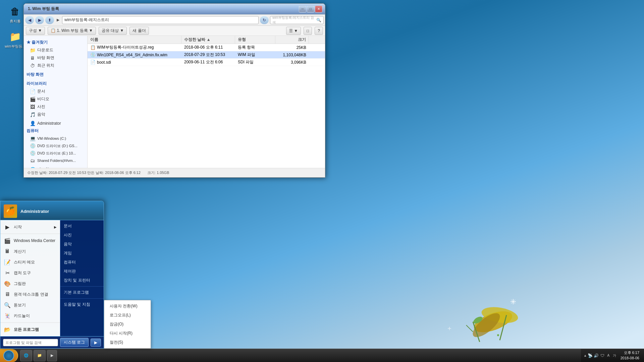 Image resolution: width=644 pixels, height=362 pixels. What do you see at coordinates (96, 343) in the screenshot?
I see `arrow-button: ▶` at bounding box center [96, 343].